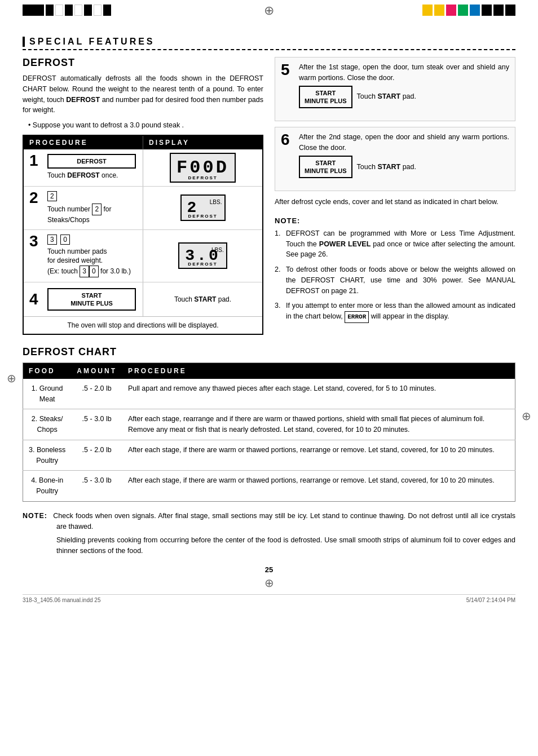 Image resolution: width=538 pixels, height=756 pixels. What do you see at coordinates (395, 276) in the screenshot?
I see `note-list: DEFROST can be programmed with More or L…` at bounding box center [395, 276].